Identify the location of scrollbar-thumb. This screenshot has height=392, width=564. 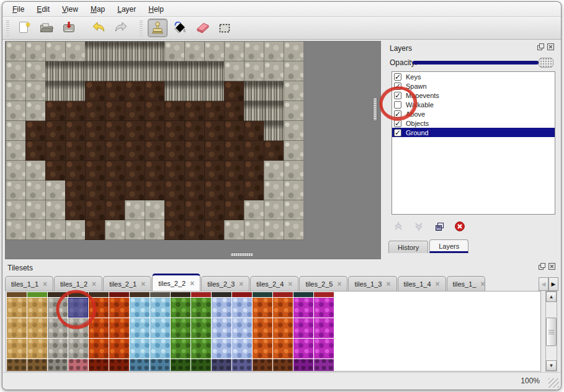
(551, 332).